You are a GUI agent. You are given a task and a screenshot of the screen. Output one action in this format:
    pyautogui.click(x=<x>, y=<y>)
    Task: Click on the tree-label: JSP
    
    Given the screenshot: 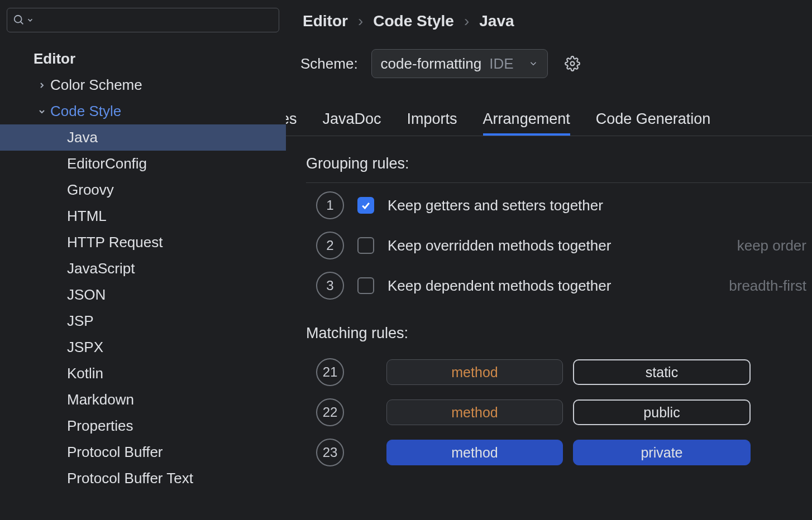 What is the action you would take?
    pyautogui.click(x=80, y=321)
    